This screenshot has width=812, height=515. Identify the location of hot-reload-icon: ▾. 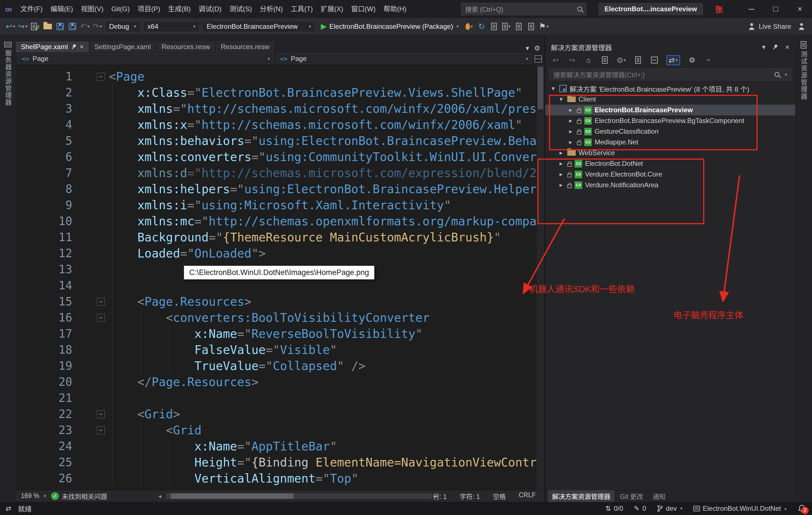
(469, 26).